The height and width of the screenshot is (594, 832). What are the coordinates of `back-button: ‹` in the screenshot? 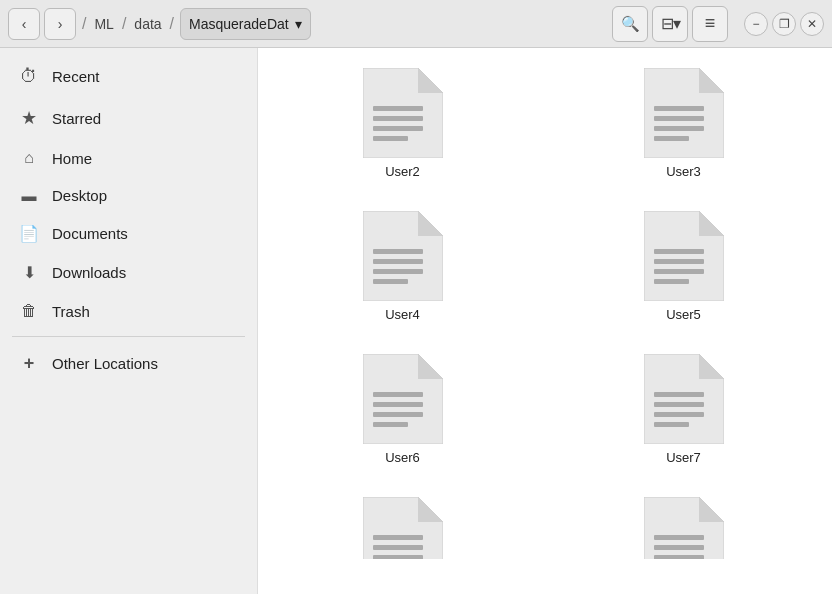 It's located at (24, 24).